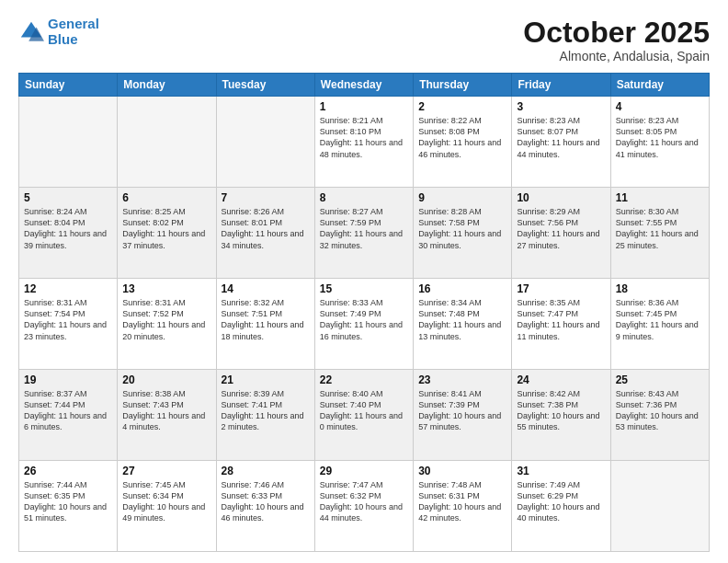  Describe the element at coordinates (74, 24) in the screenshot. I see `logo-line1: General` at that location.